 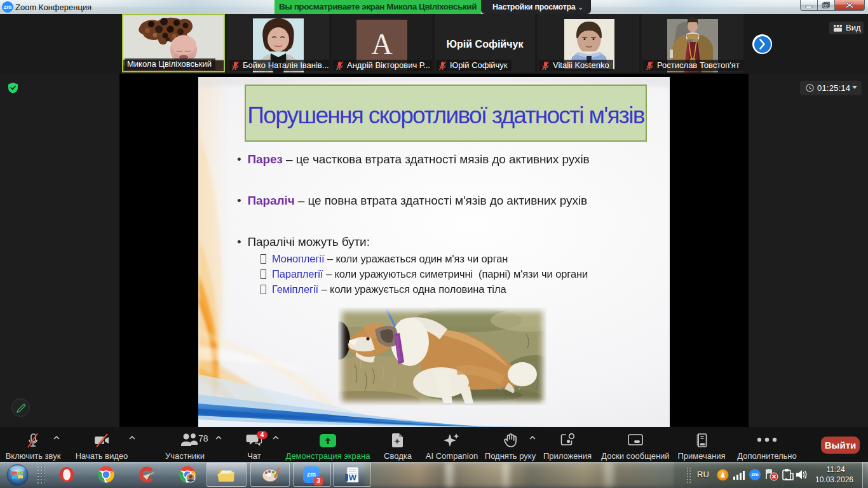 What do you see at coordinates (353, 478) in the screenshot?
I see `svg-text: W` at bounding box center [353, 478].